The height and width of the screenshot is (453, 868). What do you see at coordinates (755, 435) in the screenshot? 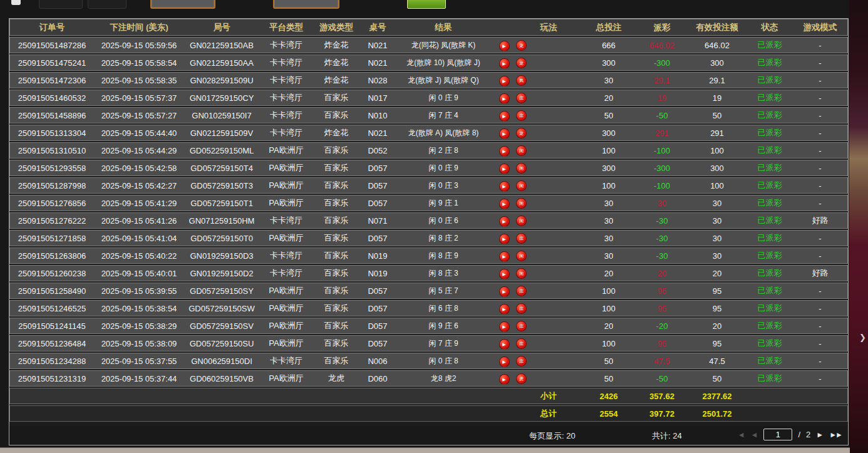
I see `prev-page-button: ◄` at bounding box center [755, 435].